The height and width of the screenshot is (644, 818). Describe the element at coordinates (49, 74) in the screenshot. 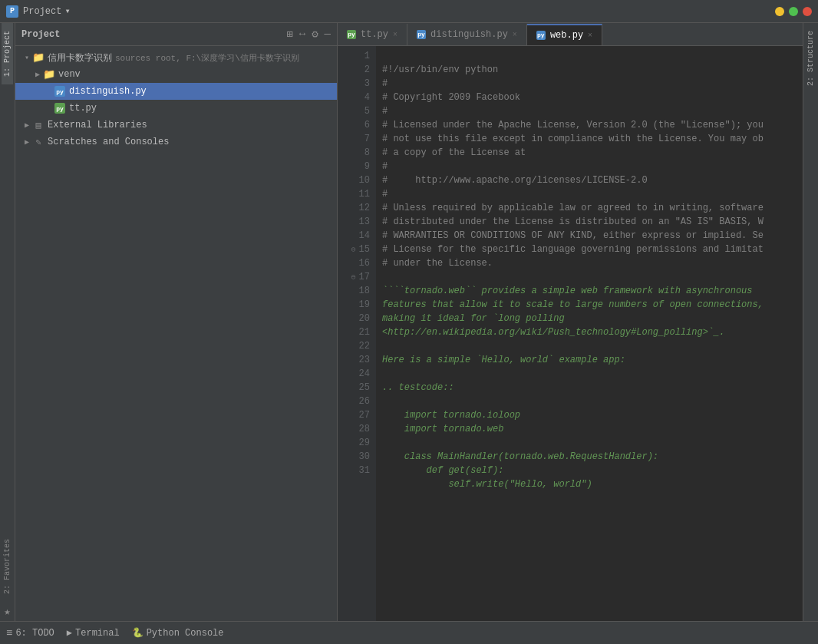

I see `venv-folder-icon: 📁` at that location.